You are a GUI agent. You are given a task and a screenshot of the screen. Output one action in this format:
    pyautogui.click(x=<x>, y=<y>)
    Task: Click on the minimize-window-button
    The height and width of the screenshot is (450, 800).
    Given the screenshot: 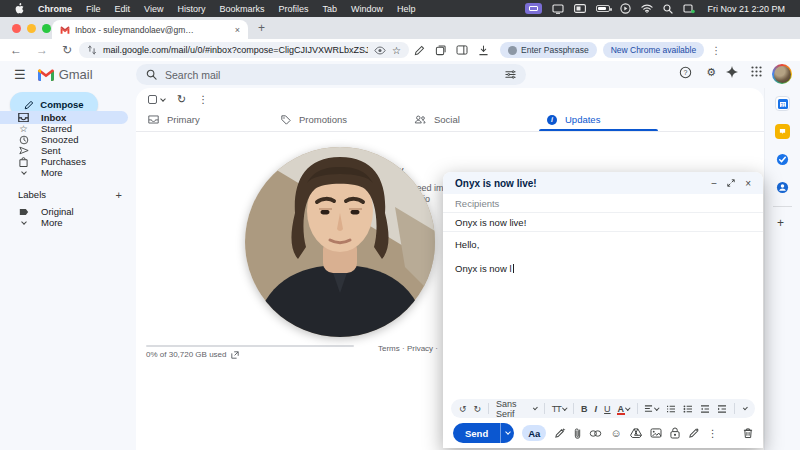 What is the action you would take?
    pyautogui.click(x=32, y=28)
    